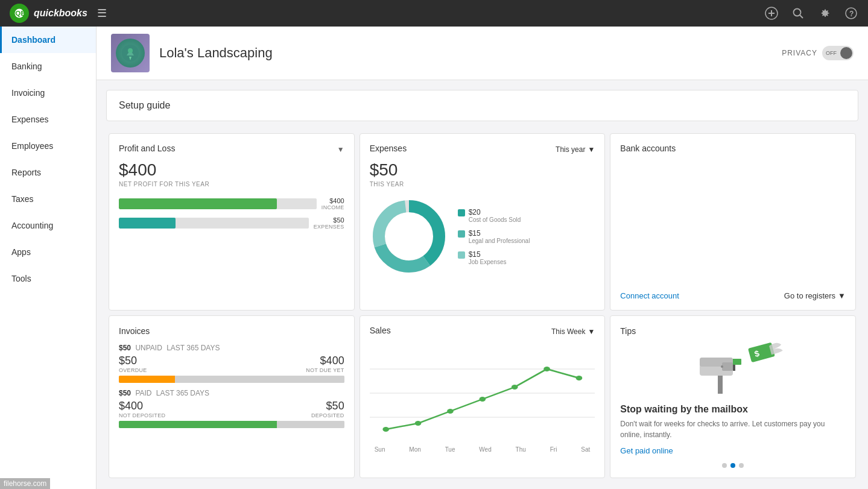 The height and width of the screenshot is (489, 868). I want to click on invoices-paid-section: $50 PAID LAST 365 DAYS $400 NOT DEPOSITE…, so click(232, 409).